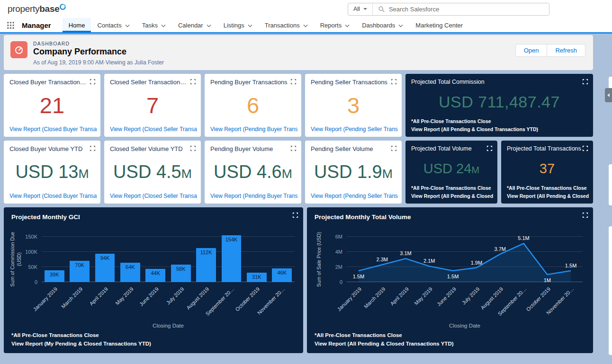  Describe the element at coordinates (77, 25) in the screenshot. I see `tab-home: Home` at that location.